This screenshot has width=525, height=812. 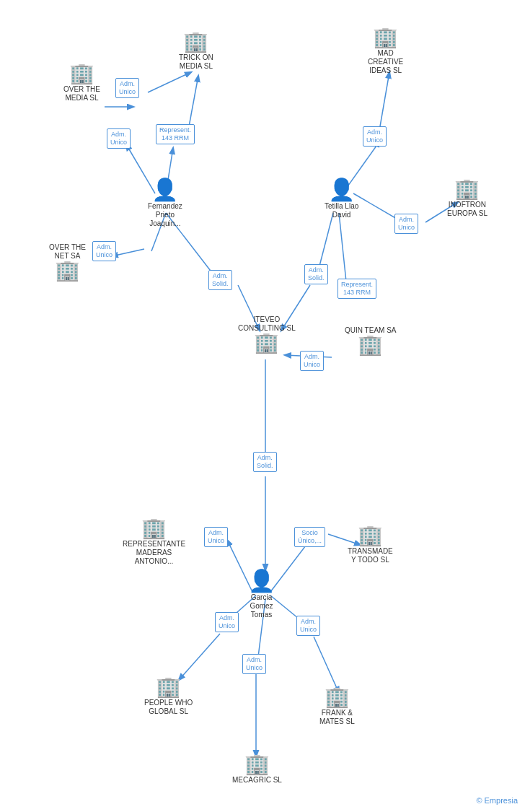 I want to click on badge-represent-143-1: Represent.143 RRM, so click(x=175, y=134).